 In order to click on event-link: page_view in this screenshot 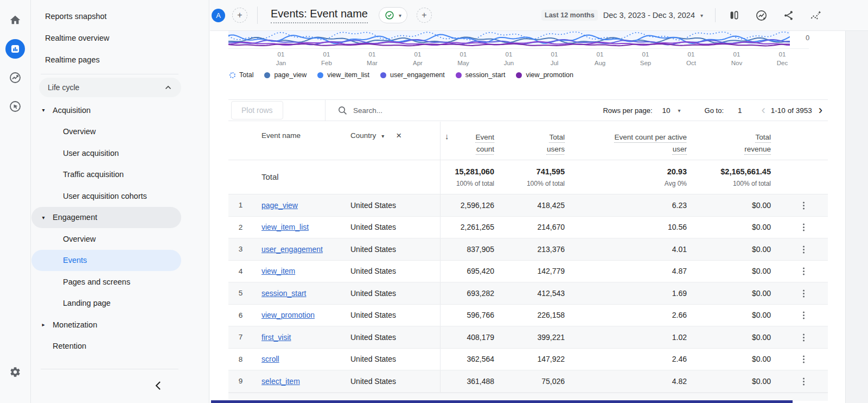, I will do `click(280, 205)`.